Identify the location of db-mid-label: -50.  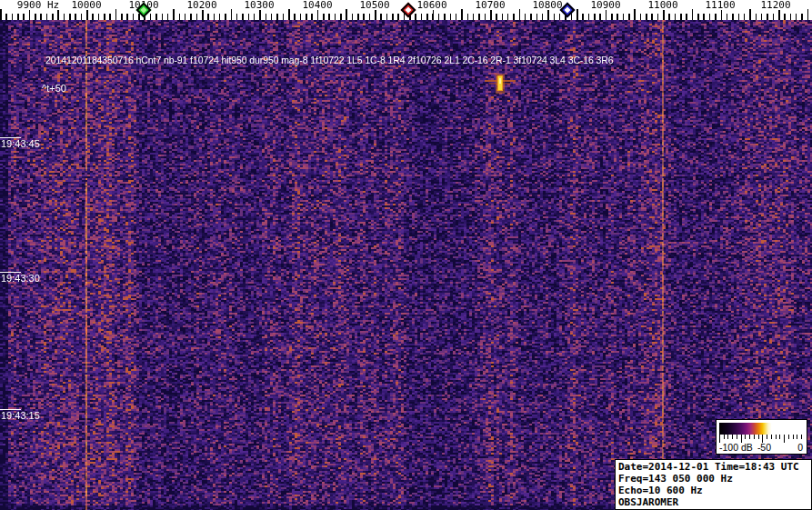
(764, 447).